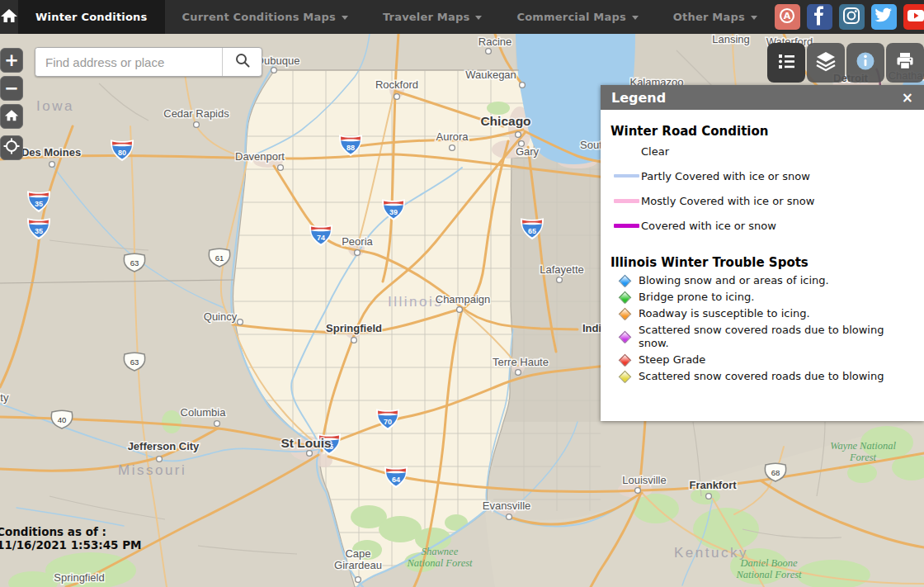  Describe the element at coordinates (562, 269) in the screenshot. I see `city-label: Lafayette` at that location.